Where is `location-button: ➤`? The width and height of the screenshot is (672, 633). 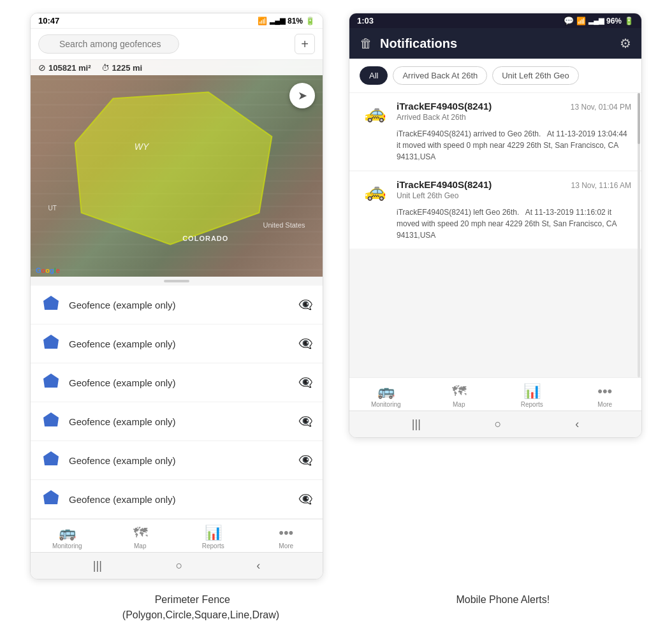
location-button: ➤ is located at coordinates (302, 96).